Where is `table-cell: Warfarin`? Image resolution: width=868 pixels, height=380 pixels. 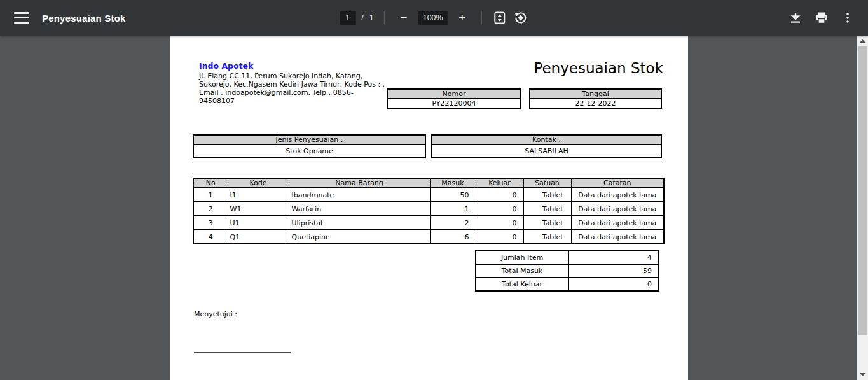
table-cell: Warfarin is located at coordinates (359, 209).